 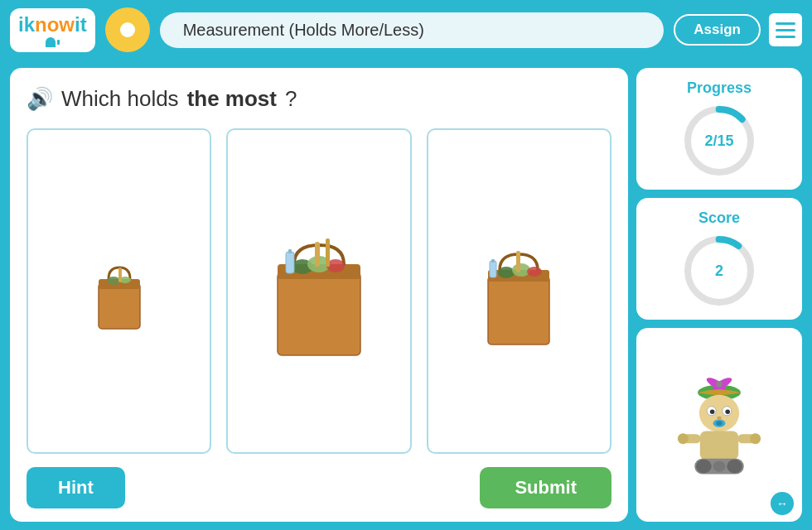 I want to click on bag-small-wrapper, so click(x=119, y=292).